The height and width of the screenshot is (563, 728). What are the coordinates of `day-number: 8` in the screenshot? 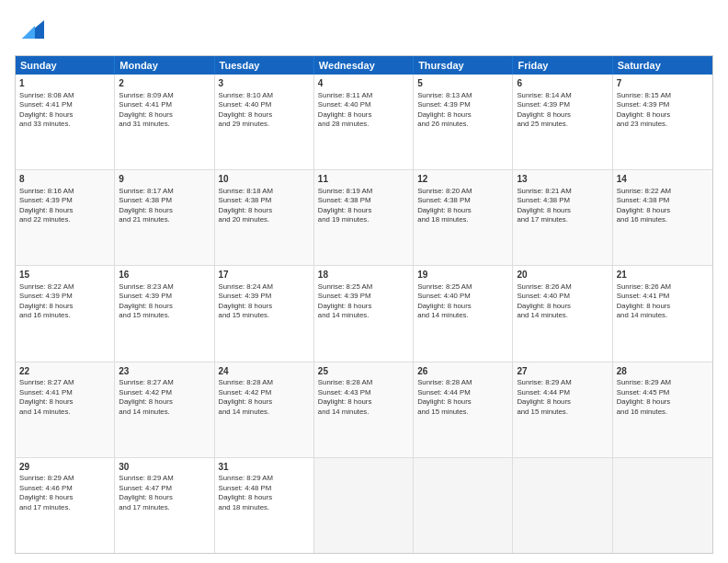 It's located at (64, 179).